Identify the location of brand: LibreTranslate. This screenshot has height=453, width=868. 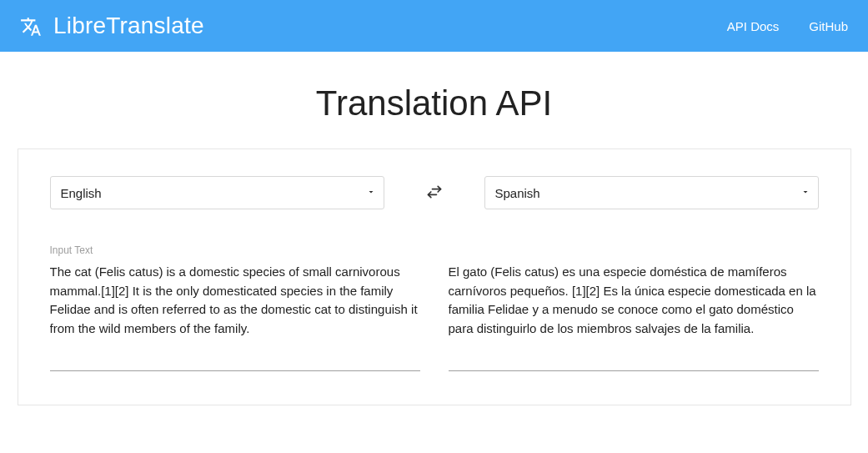
(112, 26).